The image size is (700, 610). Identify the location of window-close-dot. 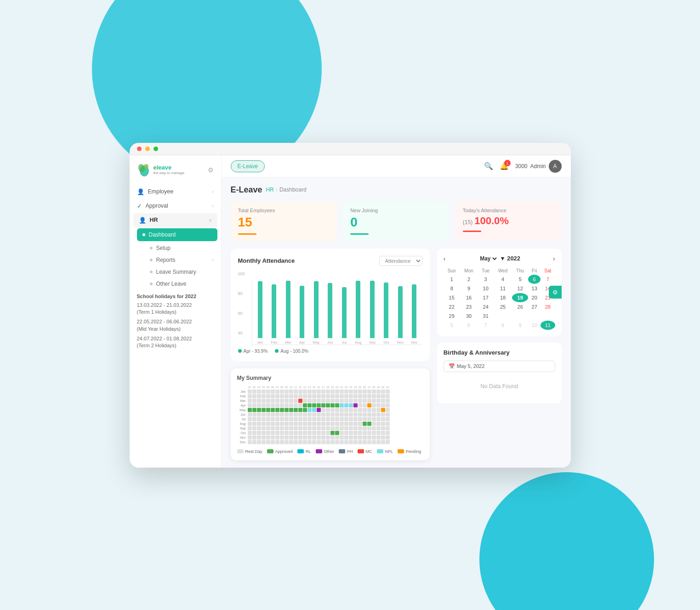
(139, 149).